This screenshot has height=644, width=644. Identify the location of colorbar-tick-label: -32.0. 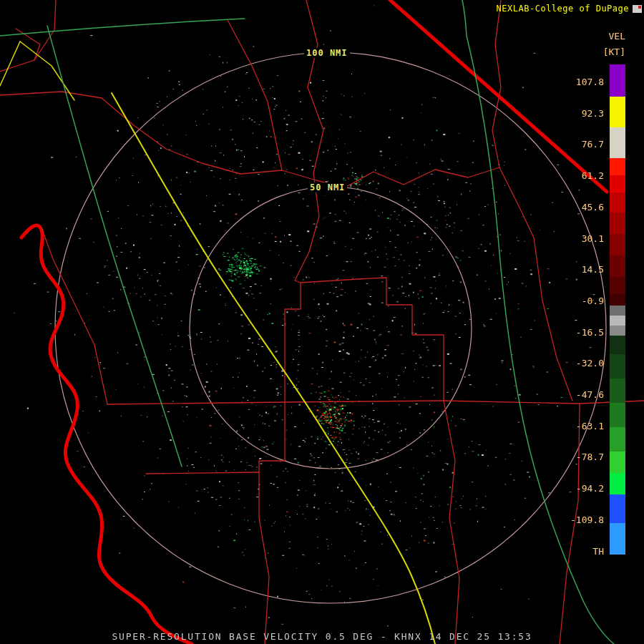
(590, 364).